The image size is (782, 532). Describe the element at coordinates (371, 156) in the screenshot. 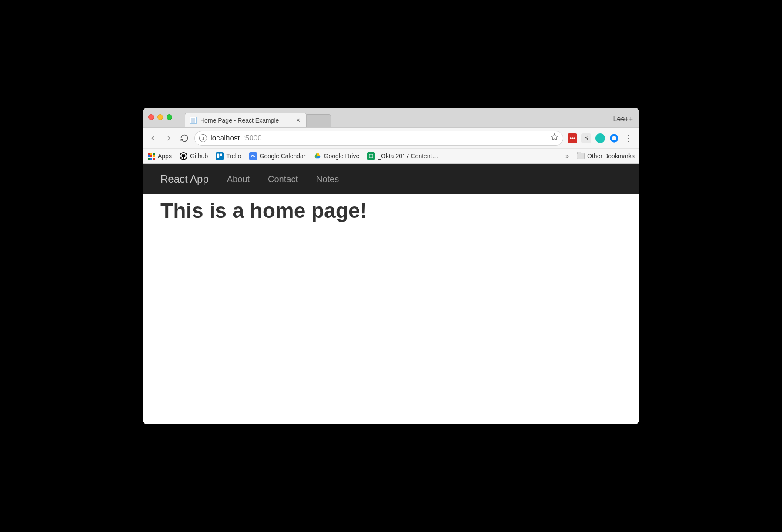

I see `sheets-icon` at that location.